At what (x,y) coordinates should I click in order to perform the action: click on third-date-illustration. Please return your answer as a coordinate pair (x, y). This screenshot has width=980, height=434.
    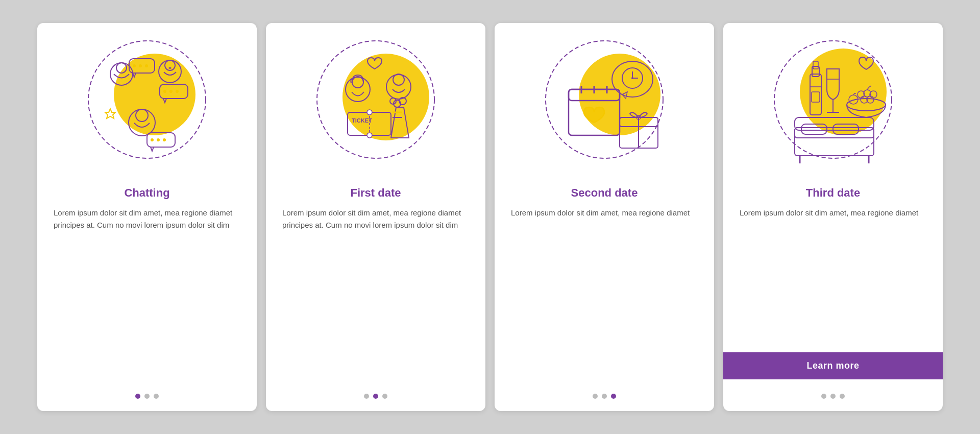
    Looking at the image, I should click on (833, 102).